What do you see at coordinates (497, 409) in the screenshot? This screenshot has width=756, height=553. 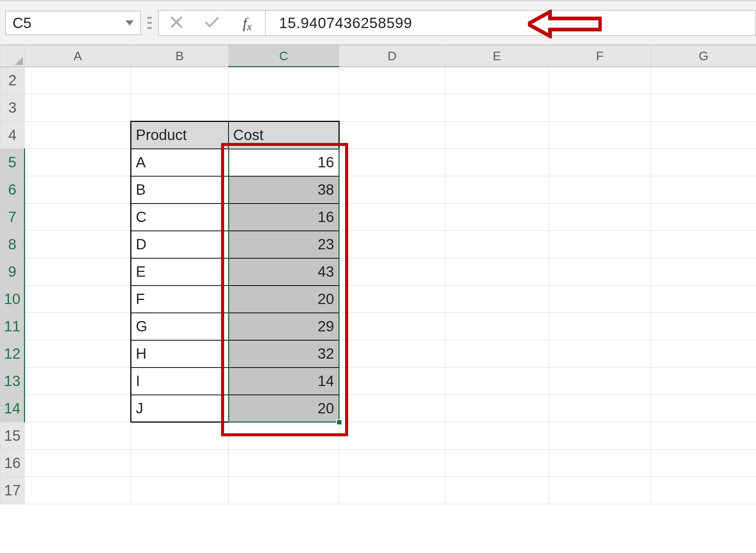 I see `cell-E14` at bounding box center [497, 409].